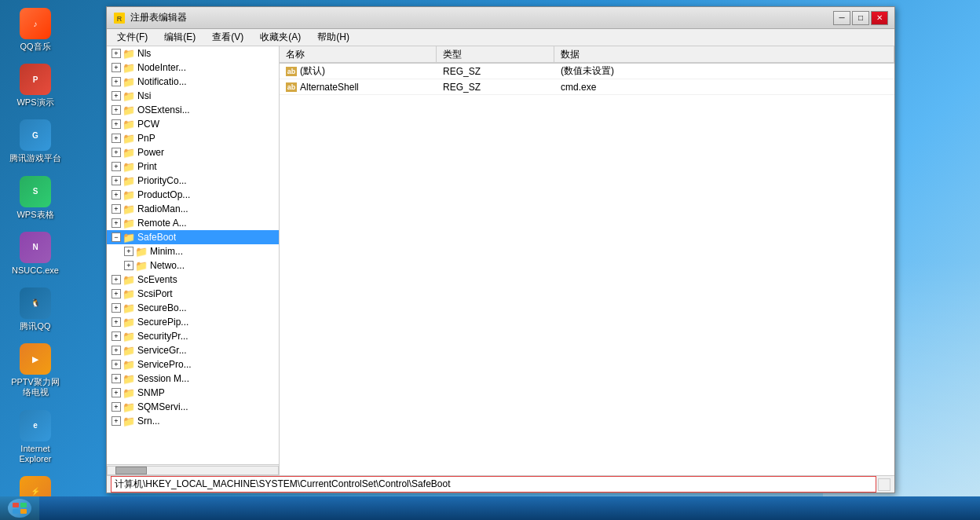 This screenshot has height=520, width=980. What do you see at coordinates (291, 87) in the screenshot?
I see `reg-icon-alternateshell: ab` at bounding box center [291, 87].